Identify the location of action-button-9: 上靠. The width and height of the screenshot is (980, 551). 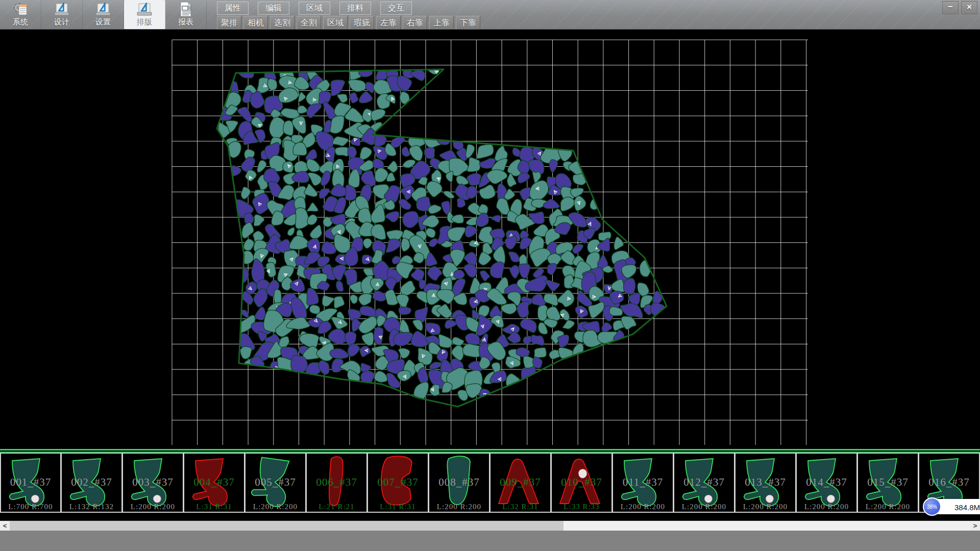
(442, 22).